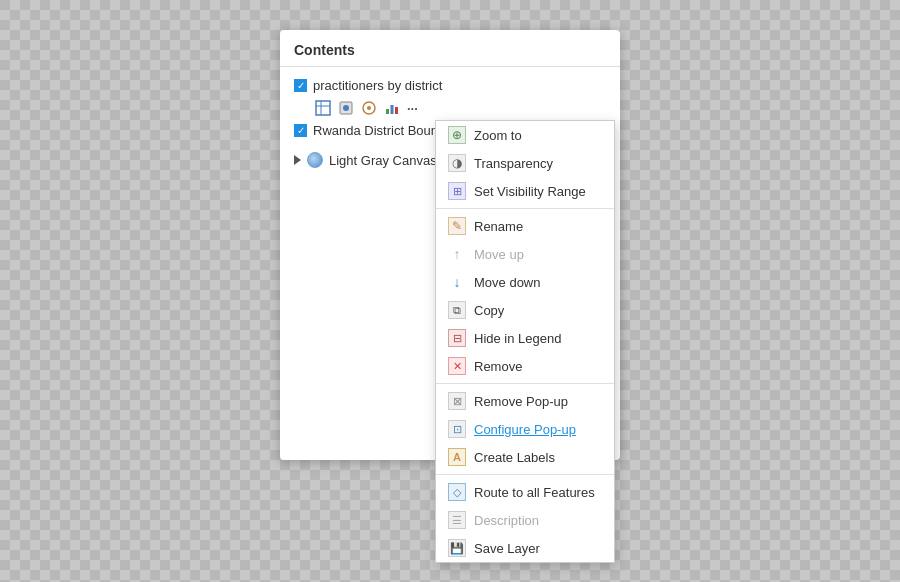  What do you see at coordinates (525, 548) in the screenshot?
I see `ctx-save-layer: Save Layer` at bounding box center [525, 548].